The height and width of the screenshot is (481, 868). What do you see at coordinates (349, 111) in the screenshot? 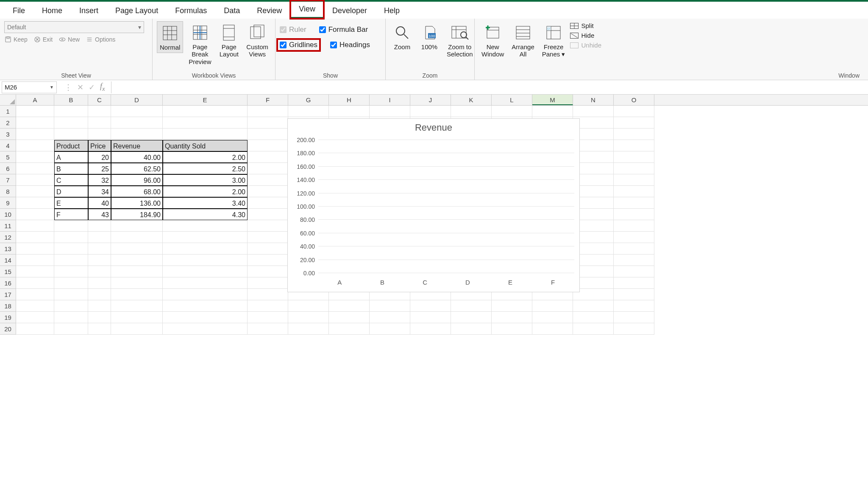
I see `cell-H1` at bounding box center [349, 111].